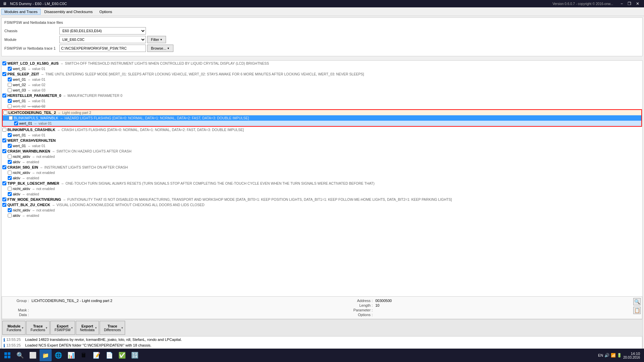  I want to click on checkbox-f6, so click(4, 140).